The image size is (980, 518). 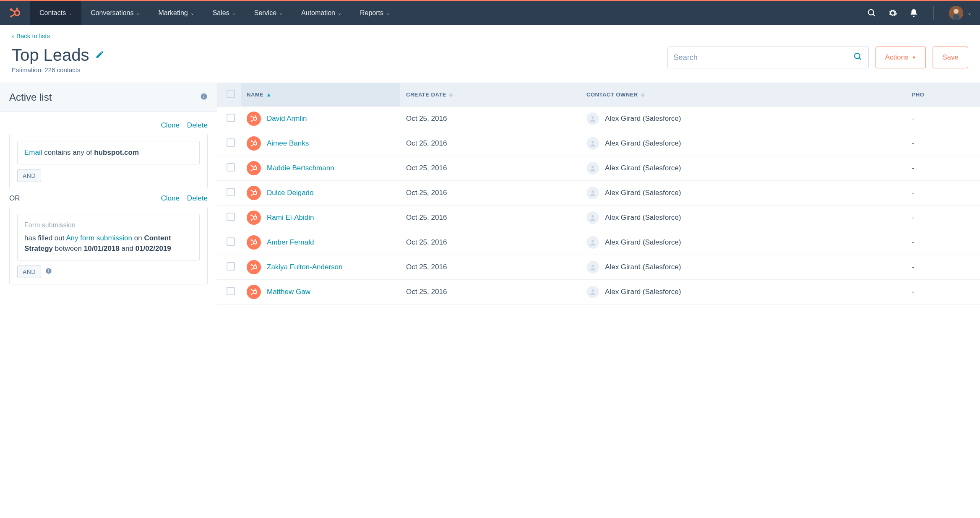 I want to click on estimation-text: Estimation: 226 contacts, so click(x=154, y=70).